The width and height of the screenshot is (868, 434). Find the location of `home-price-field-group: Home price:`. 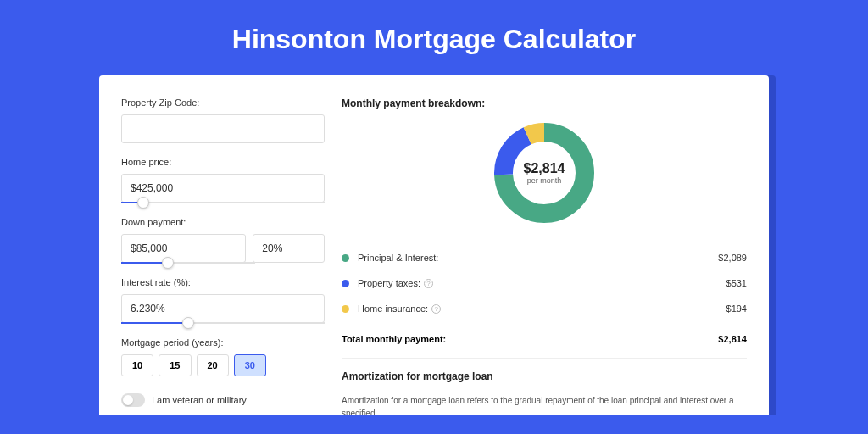

home-price-field-group: Home price: is located at coordinates (223, 180).